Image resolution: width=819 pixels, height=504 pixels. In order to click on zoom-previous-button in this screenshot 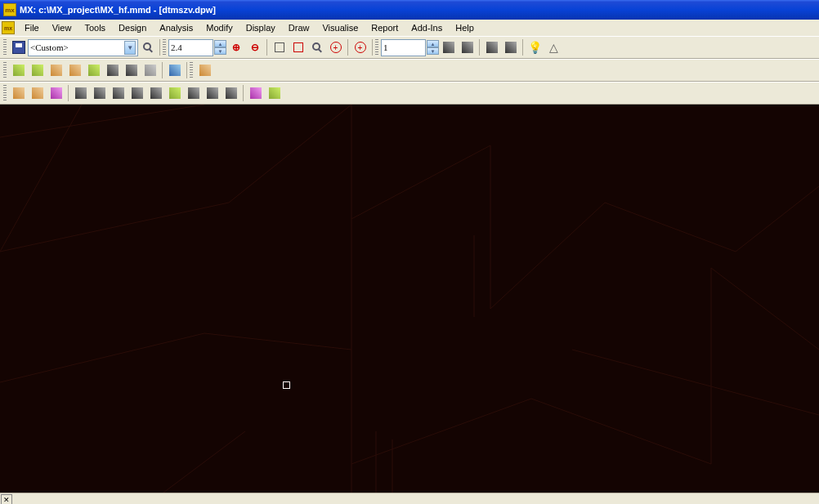, I will do `click(317, 47)`.